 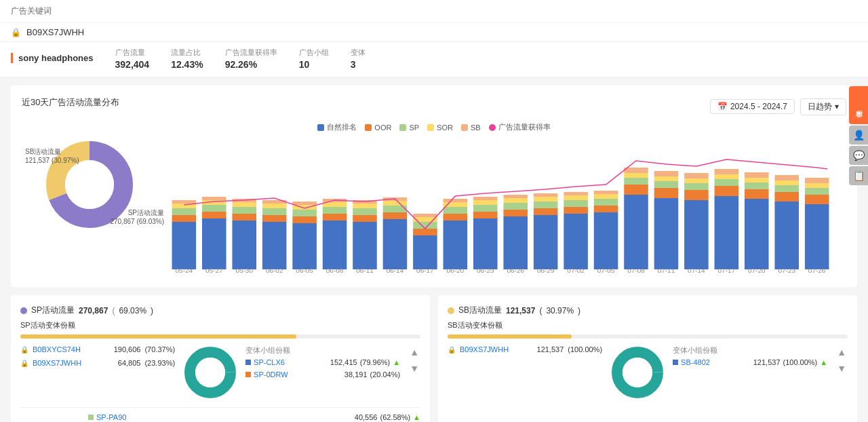 What do you see at coordinates (111, 417) in the screenshot?
I see `sp-variant-name-2: SP-PA90` at bounding box center [111, 417].